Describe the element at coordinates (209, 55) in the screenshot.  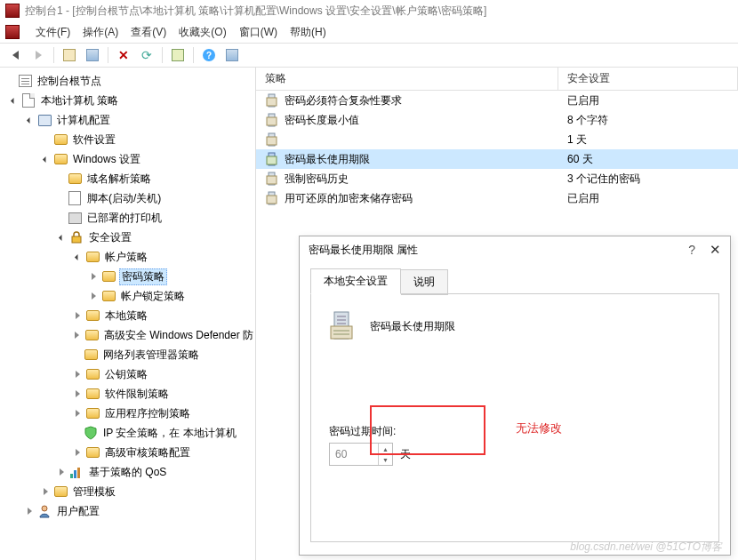
I see `help-button: ?` at that location.